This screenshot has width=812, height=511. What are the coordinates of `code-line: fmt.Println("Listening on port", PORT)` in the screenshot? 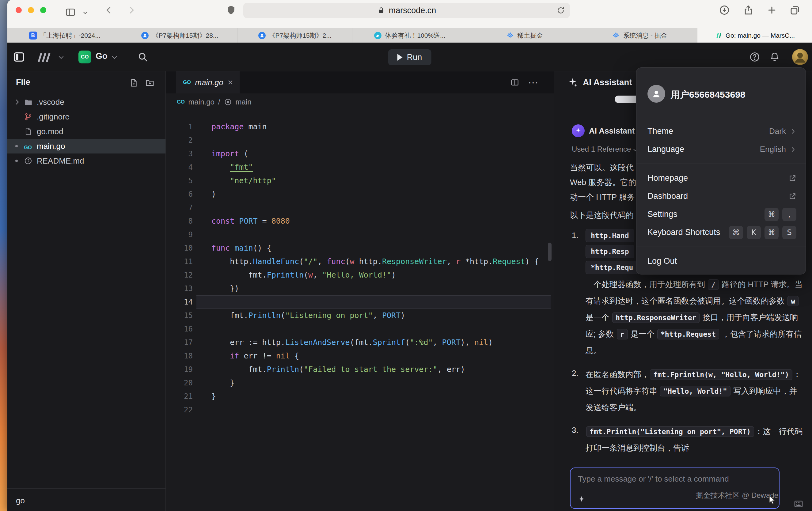 It's located at (380, 315).